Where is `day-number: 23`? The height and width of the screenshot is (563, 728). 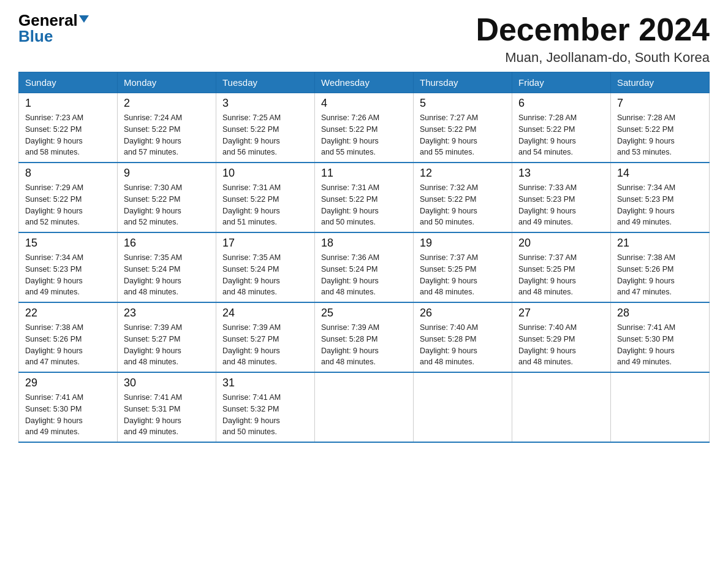
day-number: 23 is located at coordinates (167, 313).